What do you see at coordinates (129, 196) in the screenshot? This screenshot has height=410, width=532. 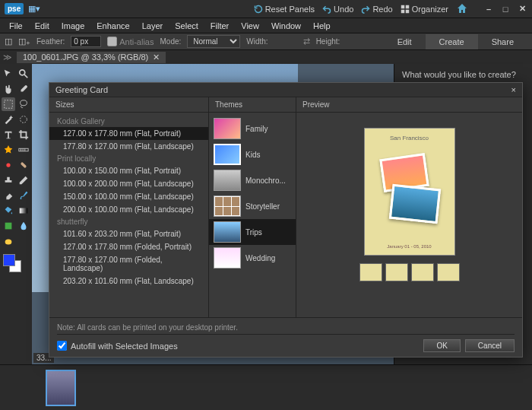 I see `size-option: 150.00 x 100.00 mm (Flat, Landscape)` at bounding box center [129, 196].